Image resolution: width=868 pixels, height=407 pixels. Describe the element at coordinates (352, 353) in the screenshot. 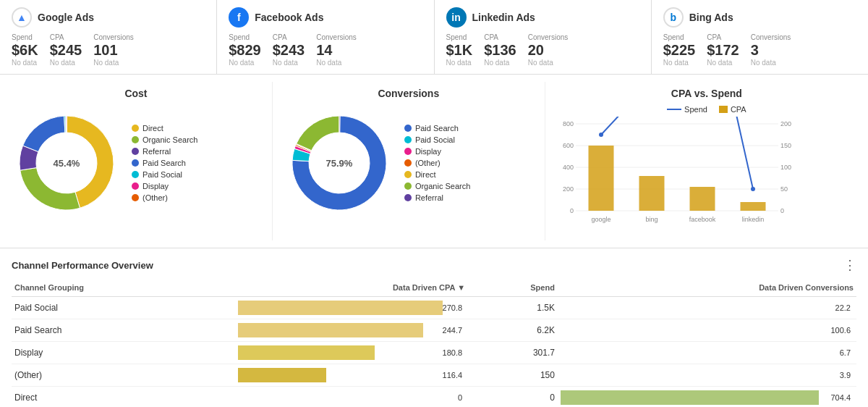

I see `cpa-bar: 180.8` at that location.